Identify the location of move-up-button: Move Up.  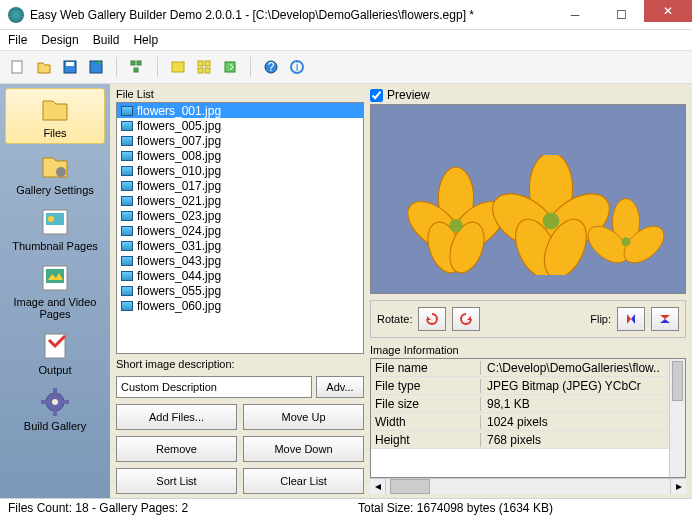
(304, 417).